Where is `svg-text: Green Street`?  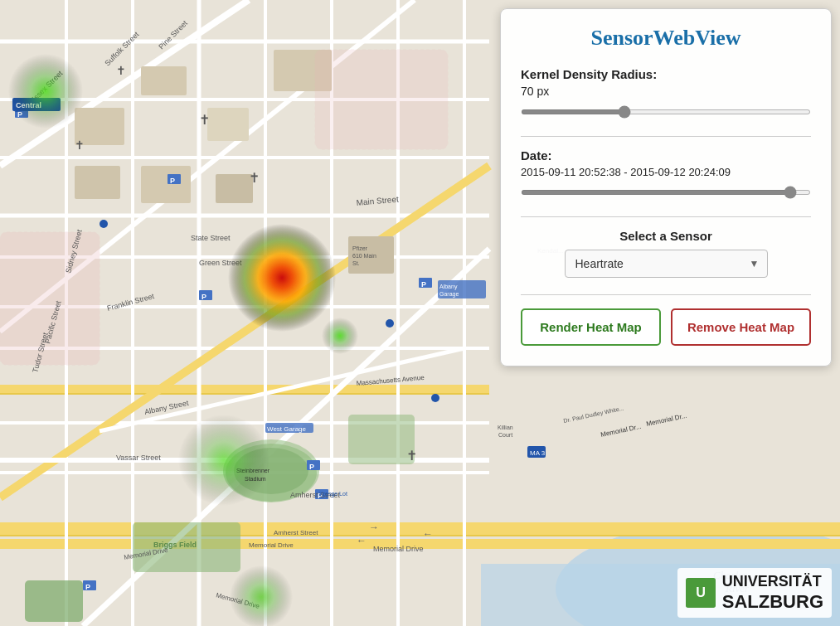
svg-text: Green Street is located at coordinates (221, 263).